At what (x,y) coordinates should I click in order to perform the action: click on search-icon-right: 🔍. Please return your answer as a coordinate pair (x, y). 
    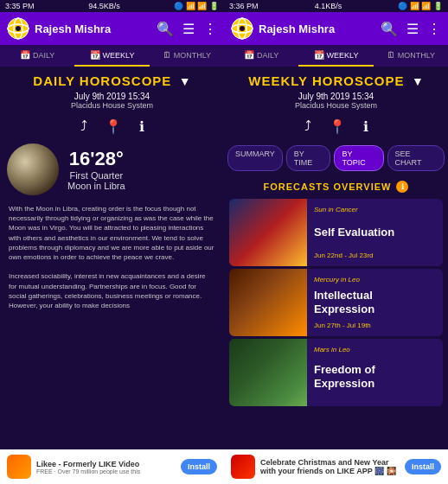
    Looking at the image, I should click on (389, 29).